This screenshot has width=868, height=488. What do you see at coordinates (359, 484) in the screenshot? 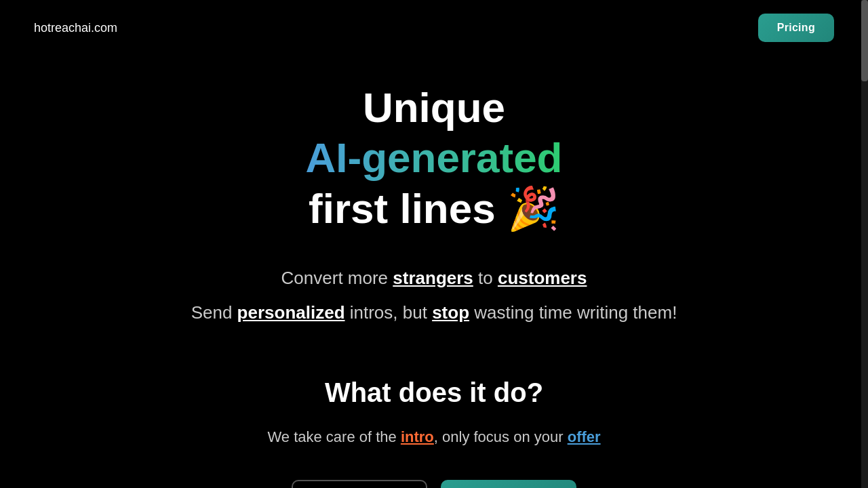
I see `demo-button: See a demo` at bounding box center [359, 484].